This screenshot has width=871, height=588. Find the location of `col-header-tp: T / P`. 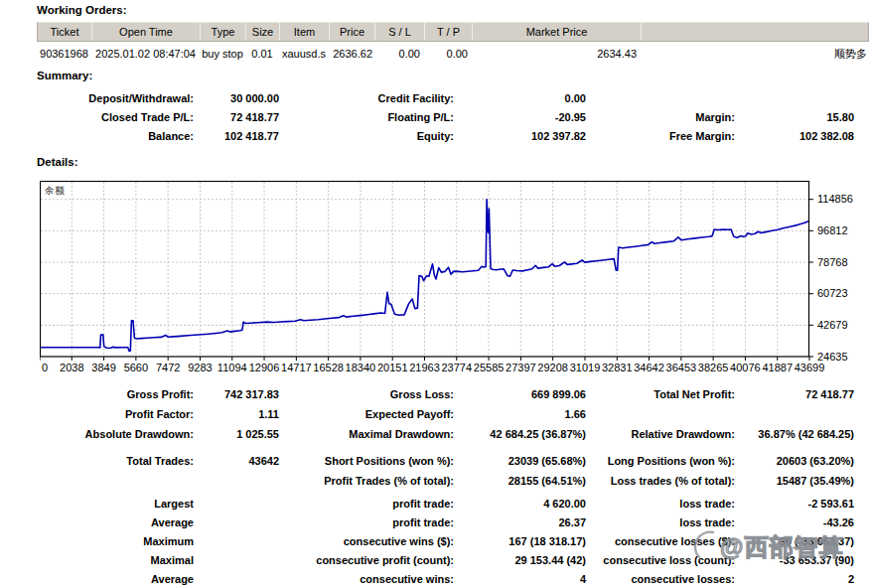

col-header-tp: T / P is located at coordinates (449, 32).